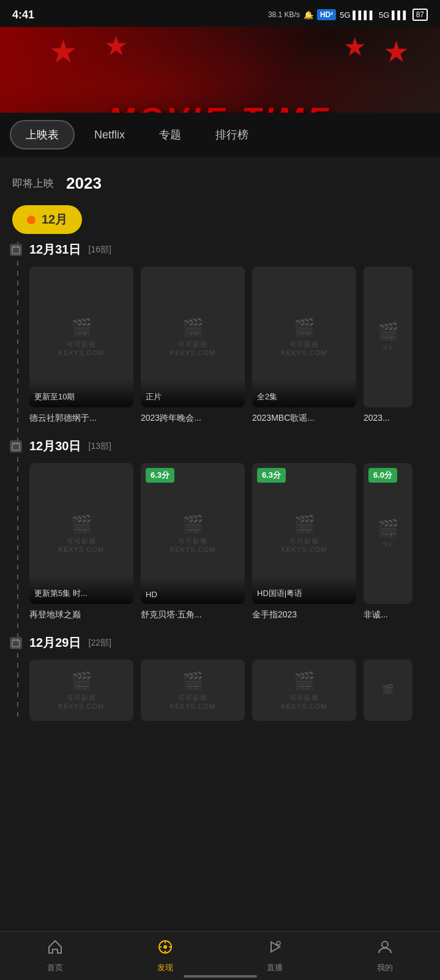 Image resolution: width=440 pixels, height=980 pixels. Describe the element at coordinates (165, 953) in the screenshot. I see `nav-discover: 发现` at that location.